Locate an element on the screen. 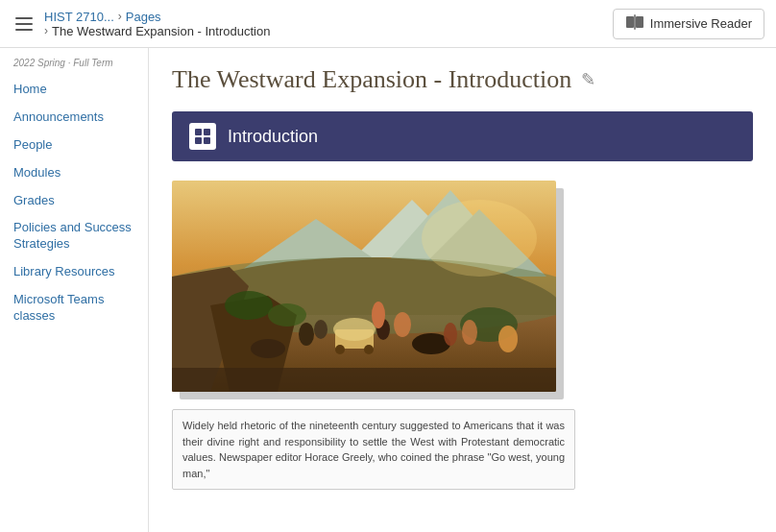  immersive-reader-button: Immersive Reader is located at coordinates (689, 24).